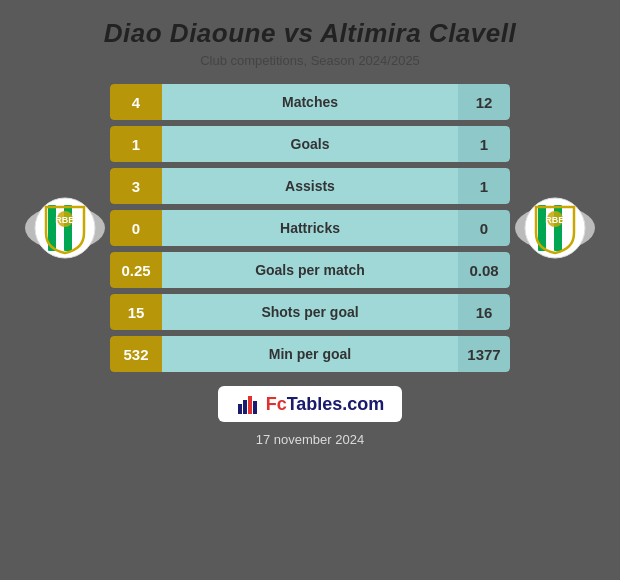  What do you see at coordinates (555, 228) in the screenshot?
I see `right-team-badge: RBB` at bounding box center [555, 228].